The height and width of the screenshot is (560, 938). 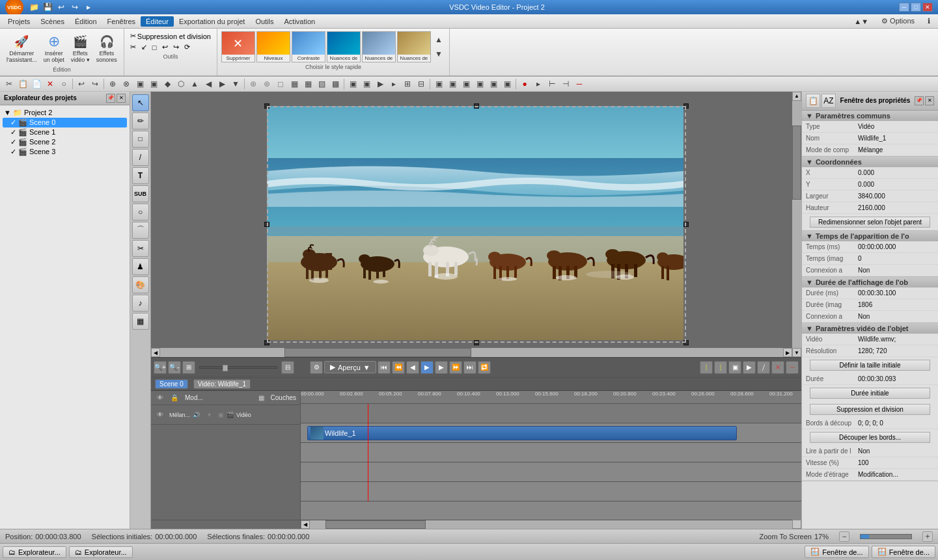 I want to click on menu-info: ℹ, so click(x=929, y=21).